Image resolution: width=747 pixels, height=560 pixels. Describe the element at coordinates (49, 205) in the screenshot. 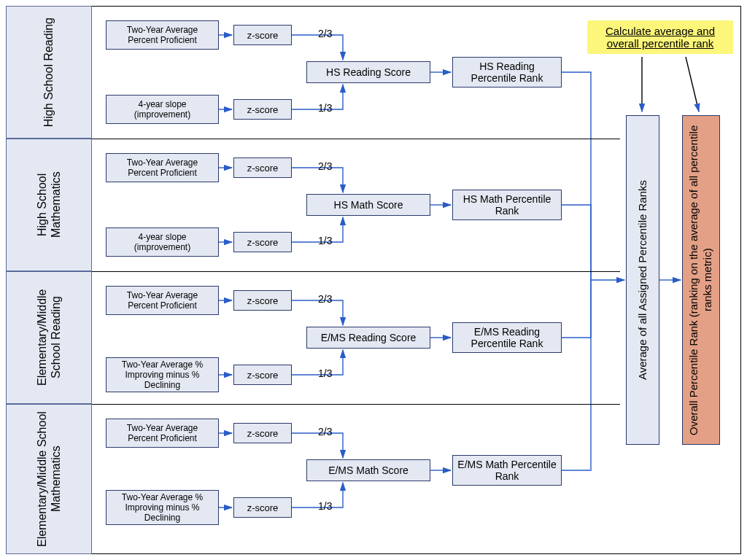

I see `row-label-hs-math: High School Mathematics` at that location.